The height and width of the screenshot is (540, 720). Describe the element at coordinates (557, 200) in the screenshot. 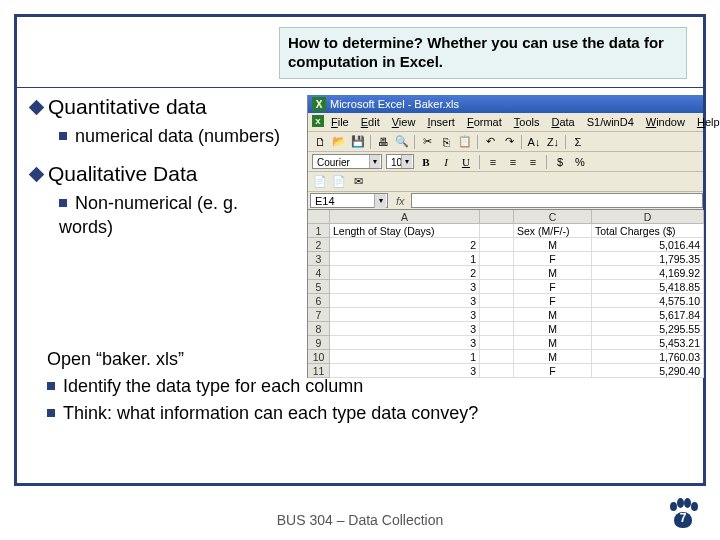

I see `formula-input` at that location.